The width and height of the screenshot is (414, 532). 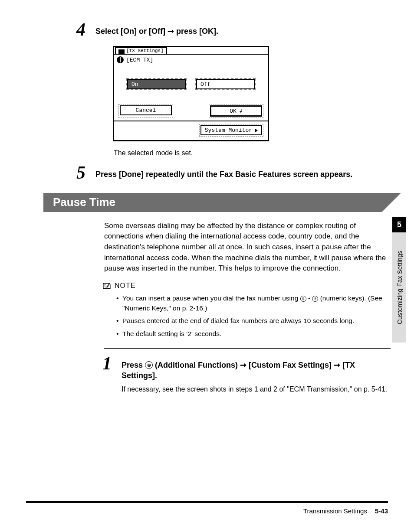 What do you see at coordinates (309, 298) in the screenshot?
I see `nb1-dash: -` at bounding box center [309, 298].